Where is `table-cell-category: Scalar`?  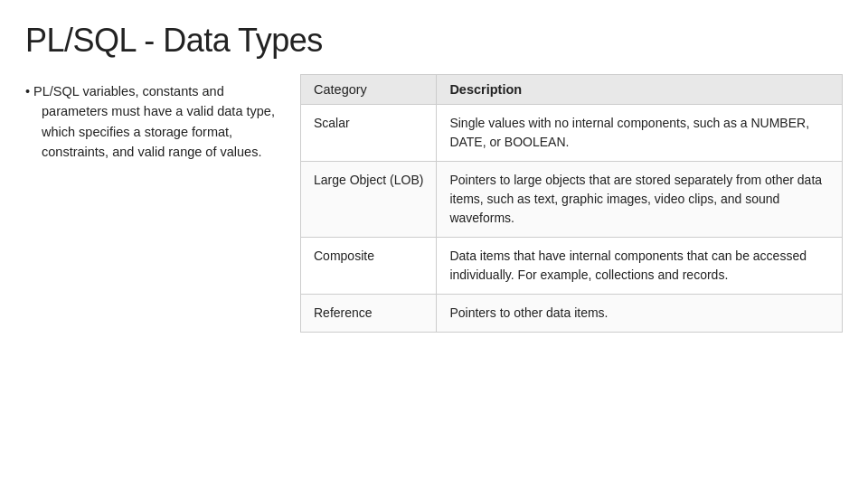
table-cell-category: Scalar is located at coordinates (369, 134).